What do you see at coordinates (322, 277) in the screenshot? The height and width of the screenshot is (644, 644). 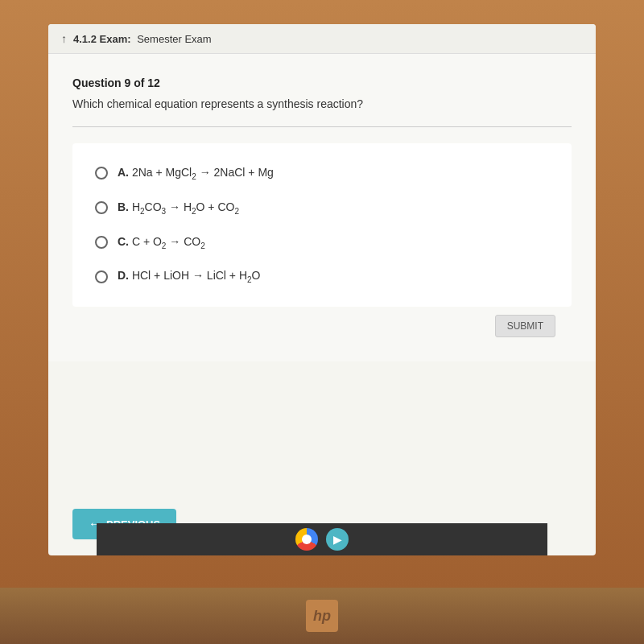 I see `option-d: D. HCl + LiOH → LiCl + H2O` at bounding box center [322, 277].